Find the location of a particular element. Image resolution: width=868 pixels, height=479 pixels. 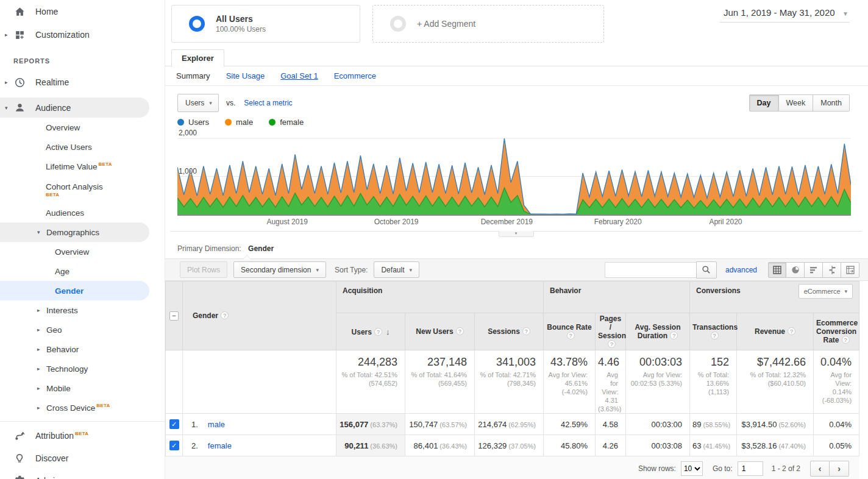

plot-rows-button: Plot Rows is located at coordinates (204, 269).